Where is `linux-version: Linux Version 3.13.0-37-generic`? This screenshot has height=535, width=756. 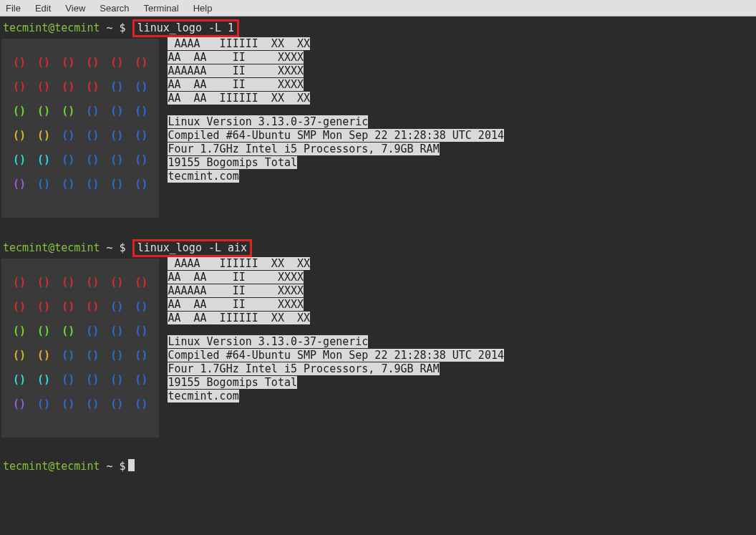
linux-version: Linux Version 3.13.0-37-generic is located at coordinates (268, 122).